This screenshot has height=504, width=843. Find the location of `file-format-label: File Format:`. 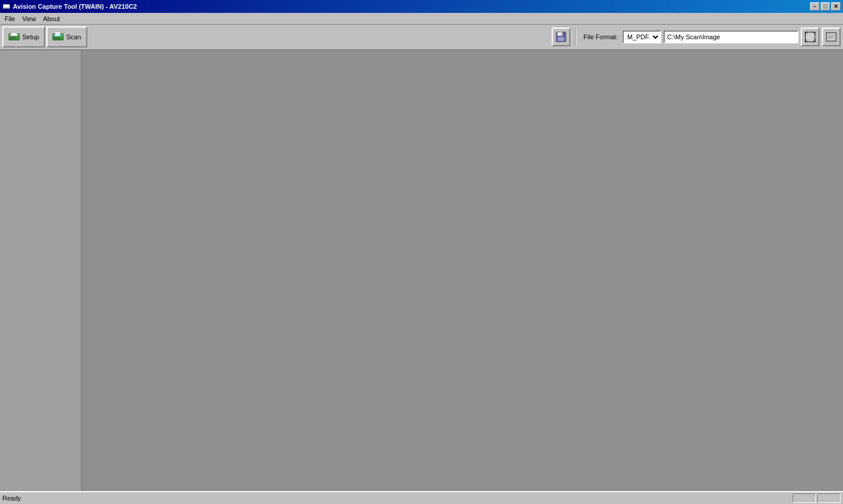

file-format-label: File Format: is located at coordinates (600, 37).